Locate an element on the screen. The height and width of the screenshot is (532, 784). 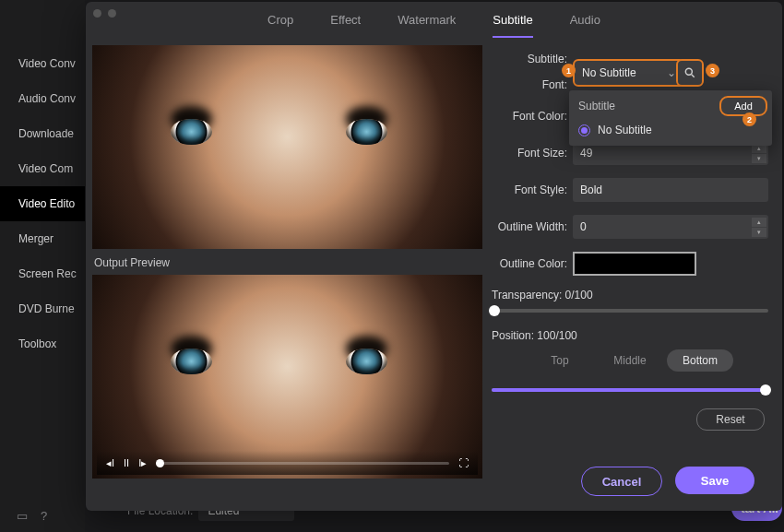
tab-effect: Effect is located at coordinates (345, 26).